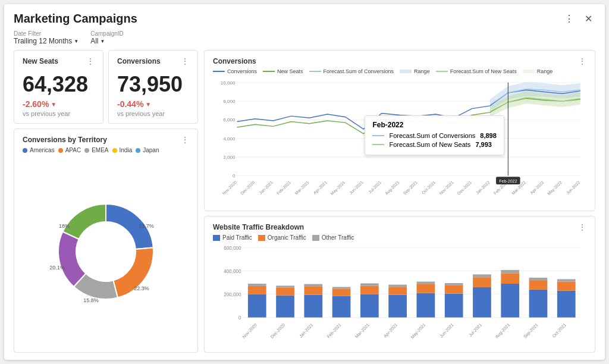  What do you see at coordinates (123, 150) in the screenshot?
I see `territory-legend-item: India` at bounding box center [123, 150].